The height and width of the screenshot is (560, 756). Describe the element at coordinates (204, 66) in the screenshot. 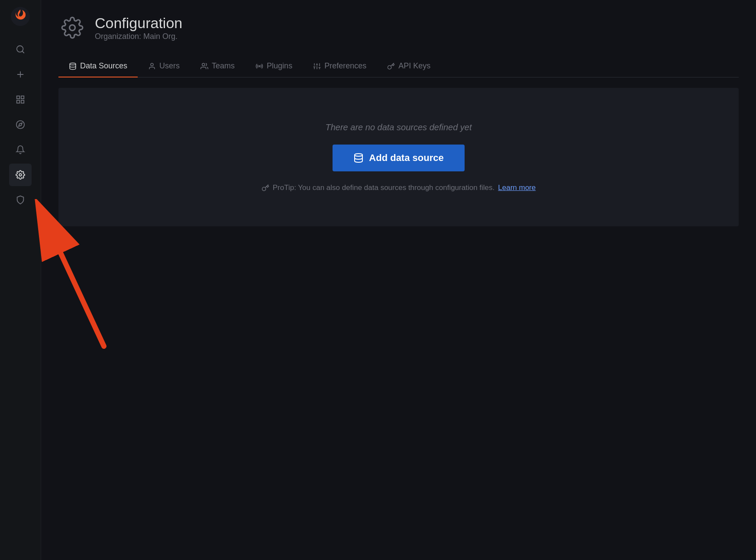

I see `teams-tab-icon` at that location.